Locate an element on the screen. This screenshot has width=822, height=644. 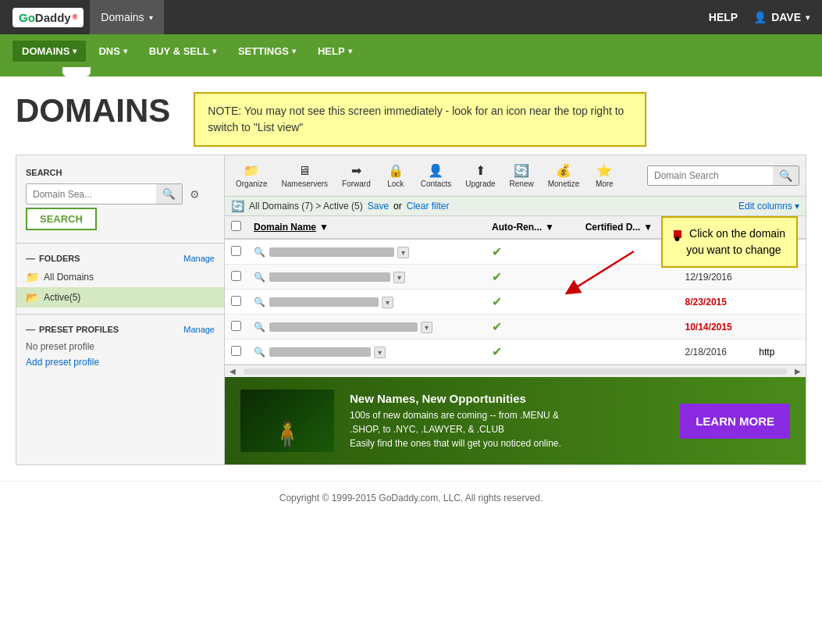
toolbar-search-input is located at coordinates (710, 176).